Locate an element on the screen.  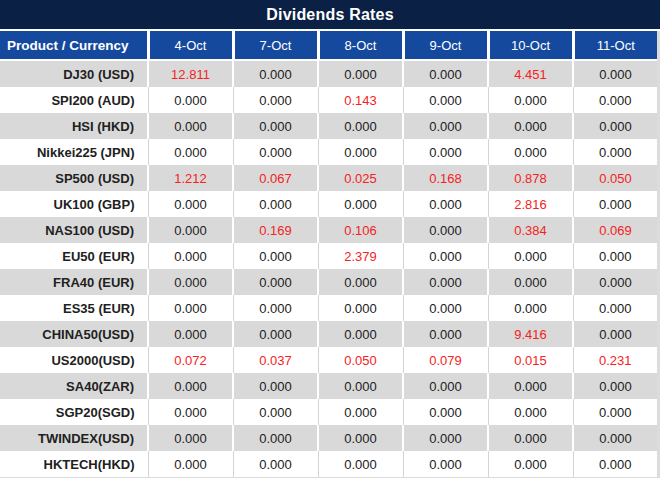
dividend-value-cell: 0.106 is located at coordinates (360, 230).